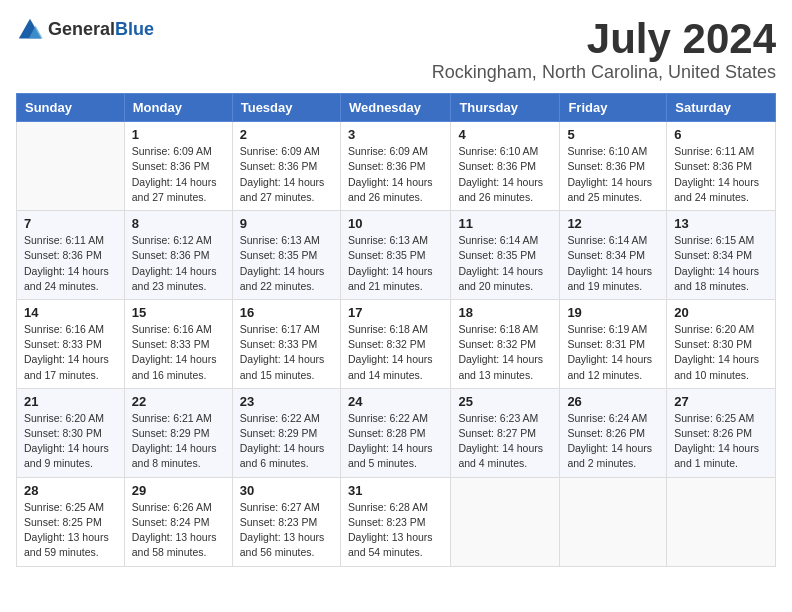 This screenshot has height=612, width=792. Describe the element at coordinates (505, 224) in the screenshot. I see `day-number: 11` at that location.